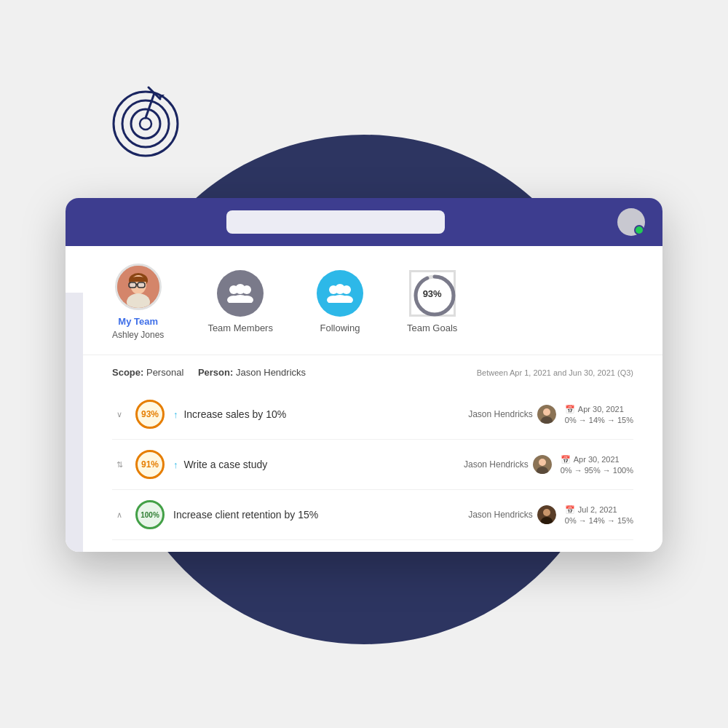  I want to click on tab-my-team: My Team Ashley Jones, so click(138, 301).